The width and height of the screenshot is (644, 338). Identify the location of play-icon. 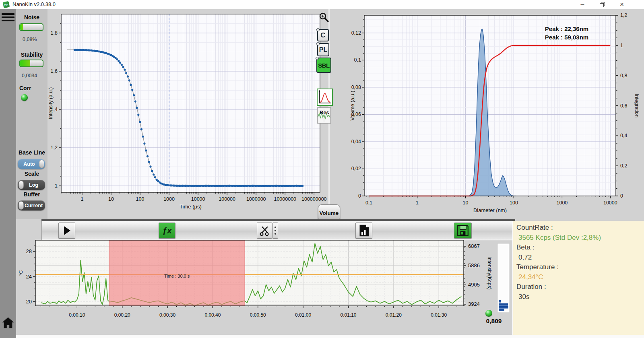
(67, 231).